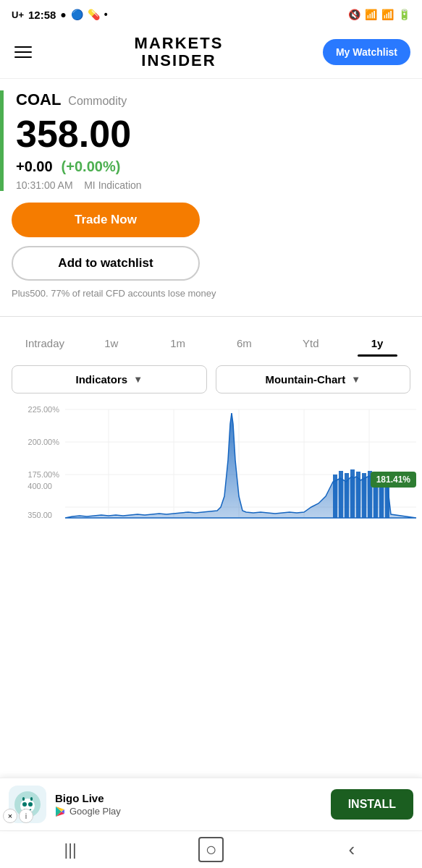 The height and width of the screenshot is (868, 422). I want to click on ad-app-title: Bigo Live, so click(188, 799).